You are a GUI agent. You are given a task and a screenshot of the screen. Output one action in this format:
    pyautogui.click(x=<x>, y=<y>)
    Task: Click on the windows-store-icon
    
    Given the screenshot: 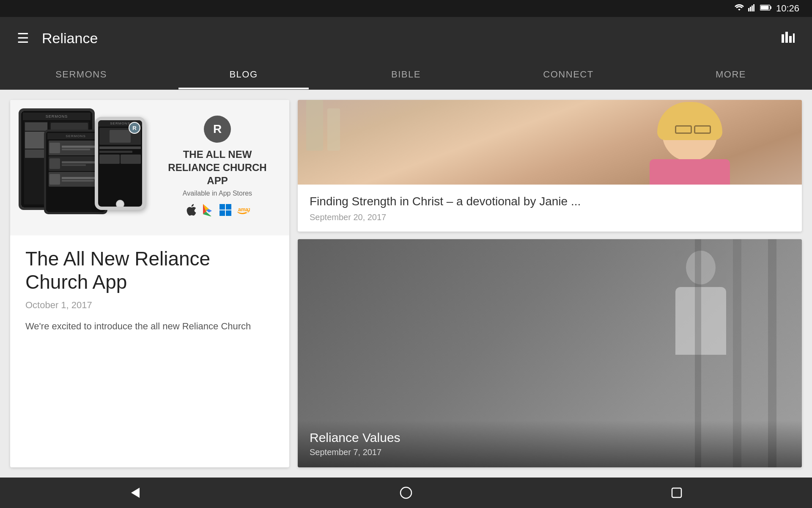 What is the action you would take?
    pyautogui.click(x=225, y=212)
    